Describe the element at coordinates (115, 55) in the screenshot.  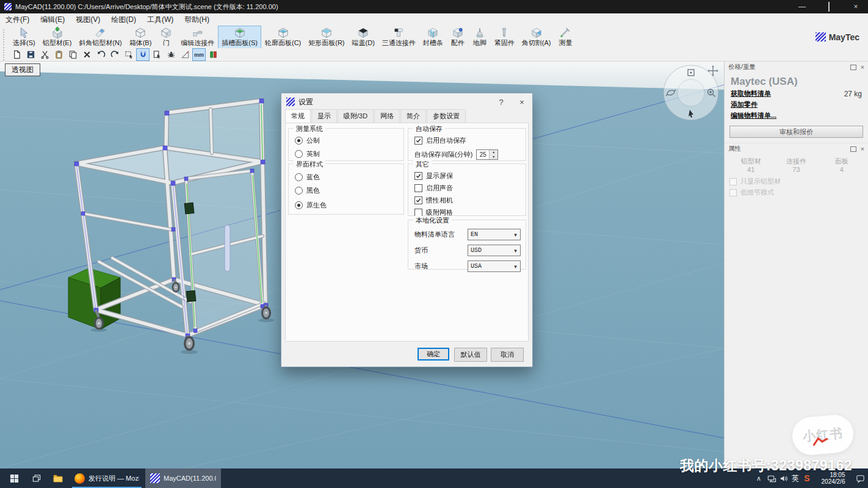
I see `redo-button` at that location.